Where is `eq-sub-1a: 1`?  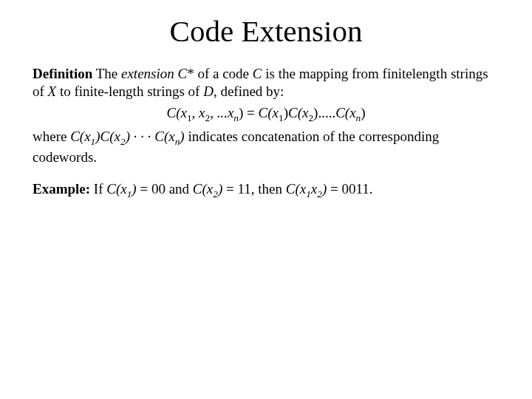 eq-sub-1a: 1 is located at coordinates (189, 117).